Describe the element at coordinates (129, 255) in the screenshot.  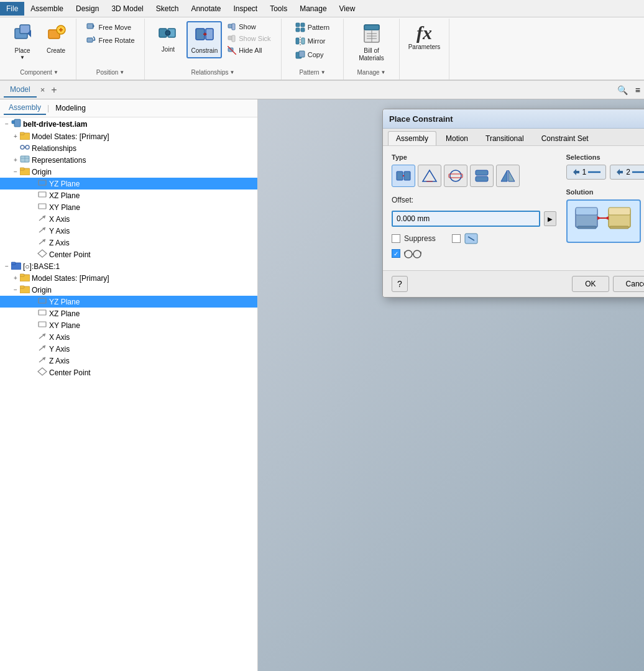
I see `tree-item-center-point-1: Center Point` at that location.